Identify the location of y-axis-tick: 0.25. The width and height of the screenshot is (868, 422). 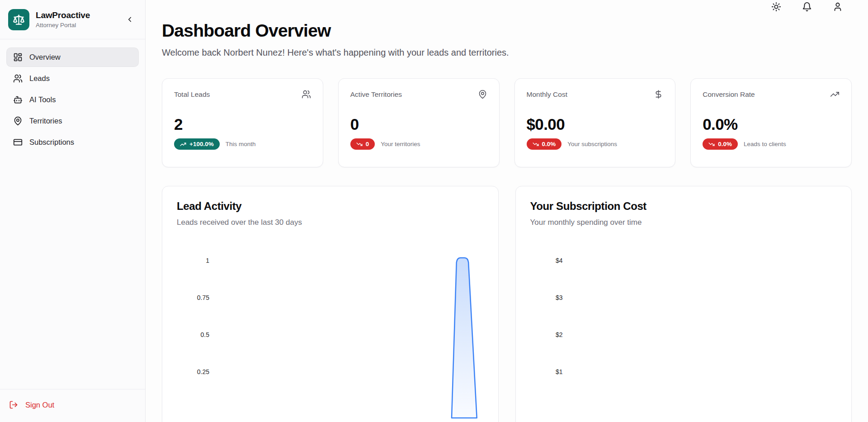
(193, 372).